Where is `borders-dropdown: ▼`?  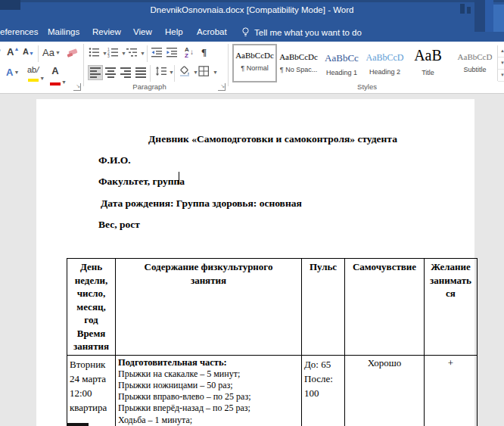
borders-dropdown: ▼ is located at coordinates (215, 73).